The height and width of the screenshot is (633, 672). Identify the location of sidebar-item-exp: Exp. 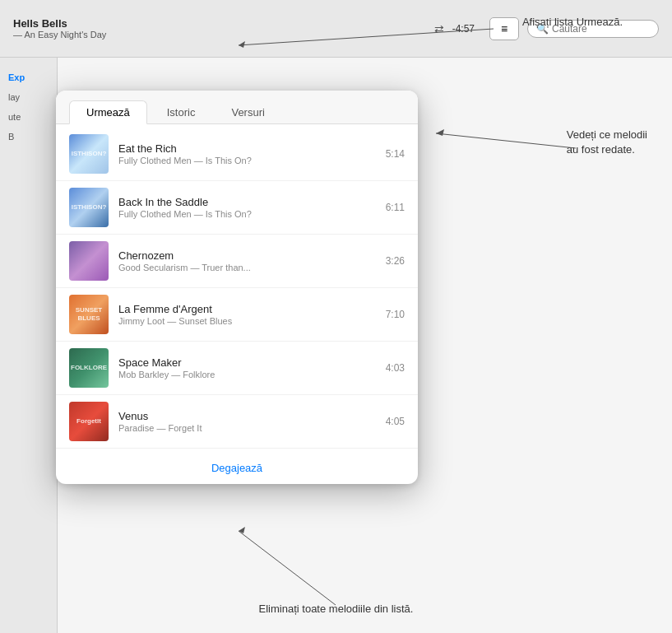
(28, 77).